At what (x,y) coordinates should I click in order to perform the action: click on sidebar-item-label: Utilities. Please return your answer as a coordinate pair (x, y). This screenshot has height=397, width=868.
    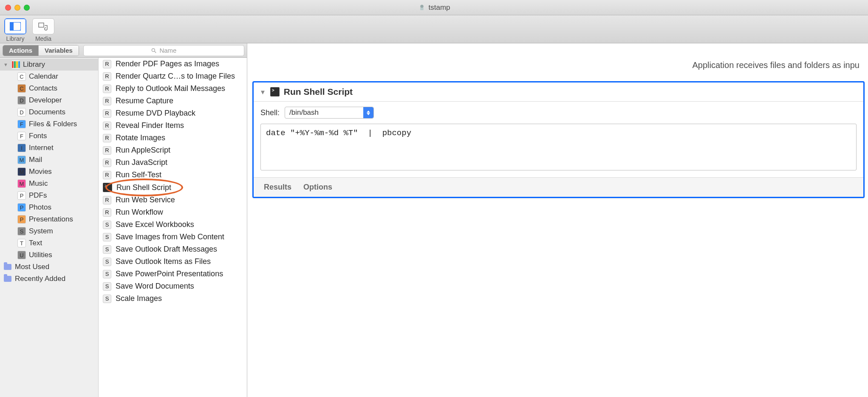
    Looking at the image, I should click on (41, 255).